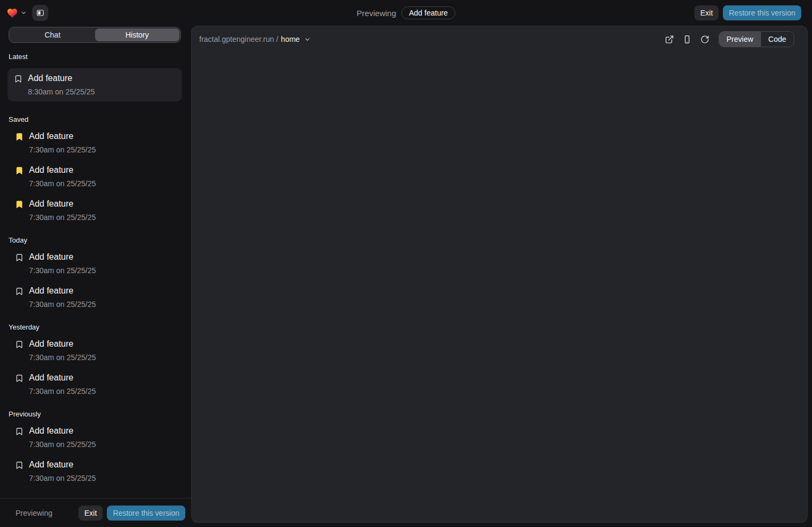  Describe the element at coordinates (90, 513) in the screenshot. I see `footer-exit-button: Exit` at that location.